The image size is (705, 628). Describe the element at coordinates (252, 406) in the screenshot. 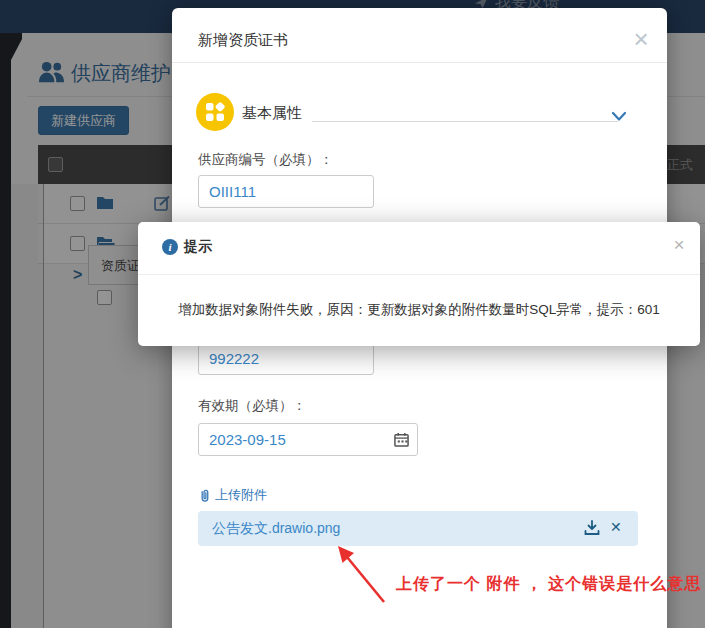

I see `valid-until-label: 有效期（必填）：` at that location.